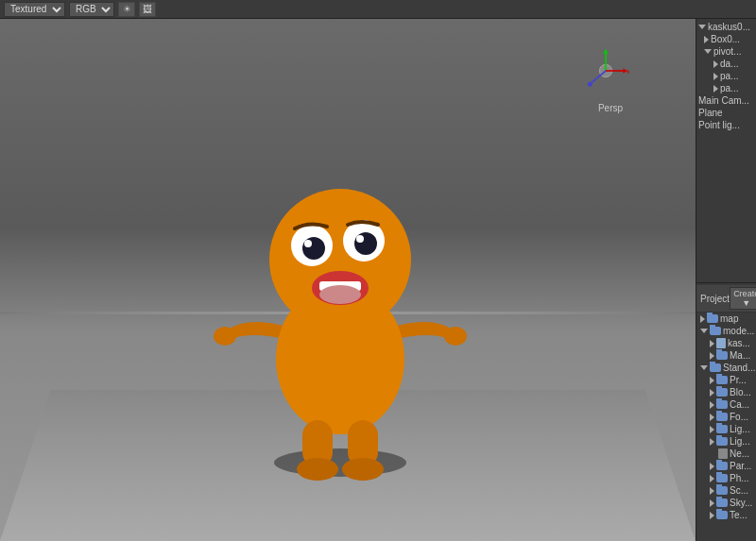  I want to click on project-header: Project Create ▼, so click(726, 298).